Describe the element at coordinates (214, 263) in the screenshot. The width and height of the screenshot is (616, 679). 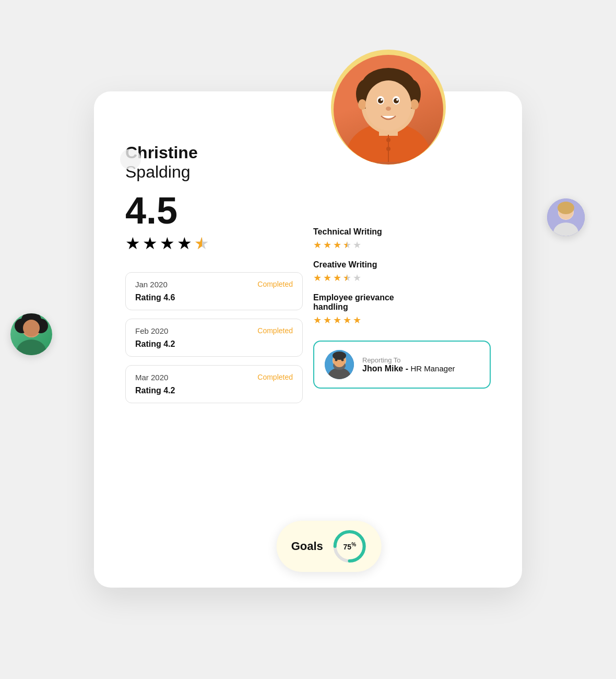
I see `left-section: Christine Spalding 4.5 ★ ★ ★ ★ ★ ★` at that location.